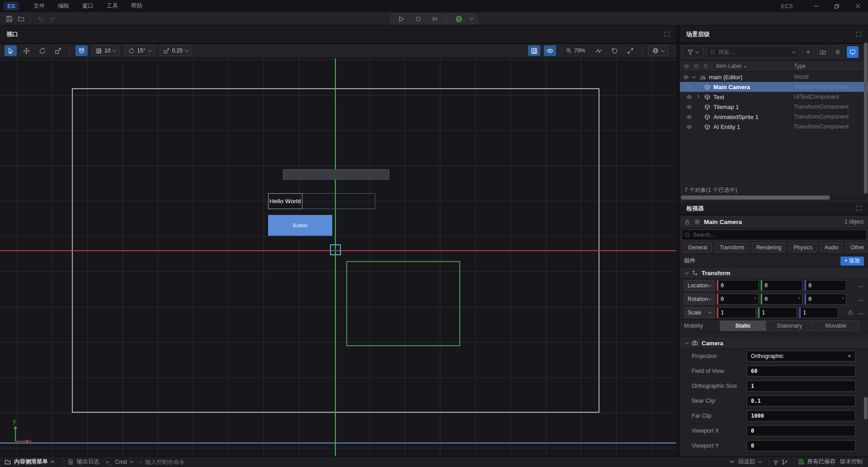 The width and height of the screenshot is (868, 467). I want to click on rotation-x-field, so click(738, 299).